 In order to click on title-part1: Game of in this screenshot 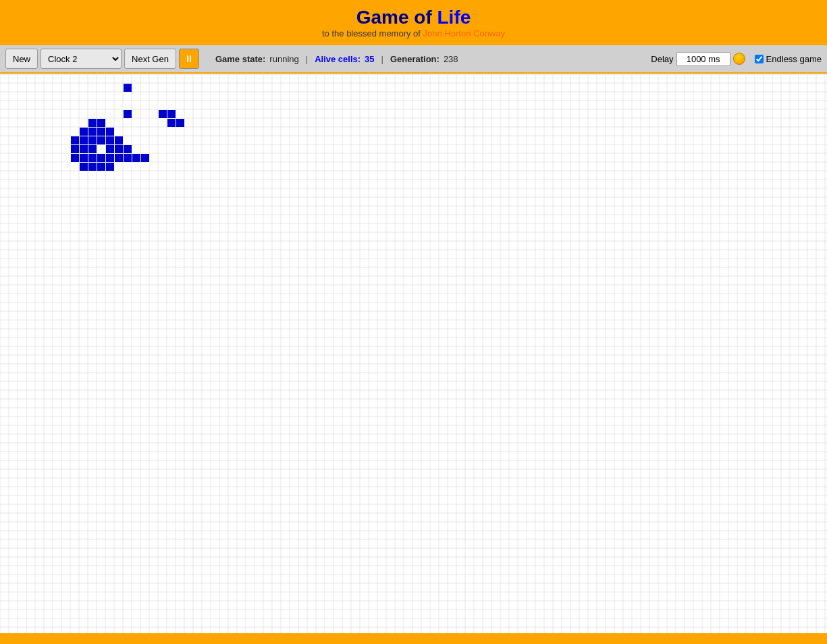, I will do `click(397, 18)`.